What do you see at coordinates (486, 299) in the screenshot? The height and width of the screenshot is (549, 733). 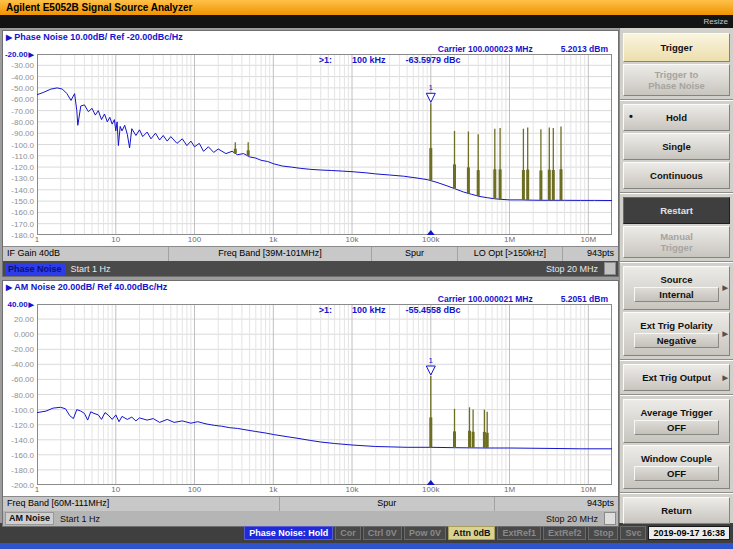 I see `carrier-frequency: Carrier 100.000021 MHz` at bounding box center [486, 299].